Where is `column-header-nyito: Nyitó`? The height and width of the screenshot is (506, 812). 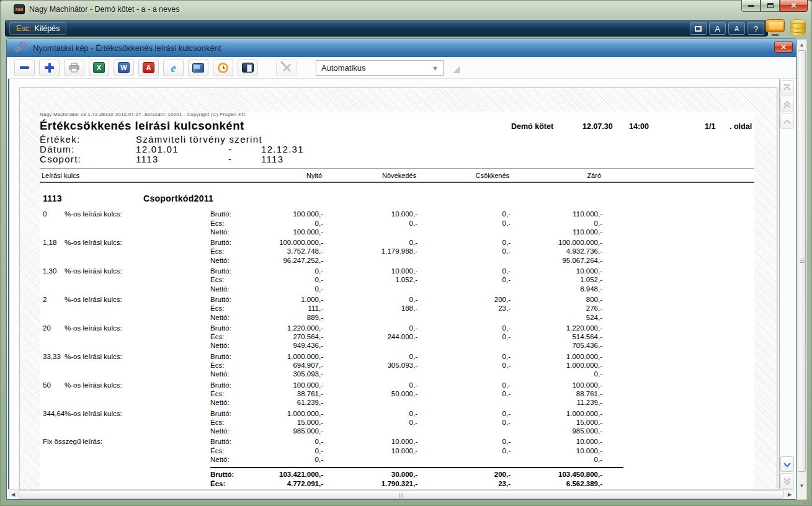 column-header-nyito: Nyitó is located at coordinates (285, 175).